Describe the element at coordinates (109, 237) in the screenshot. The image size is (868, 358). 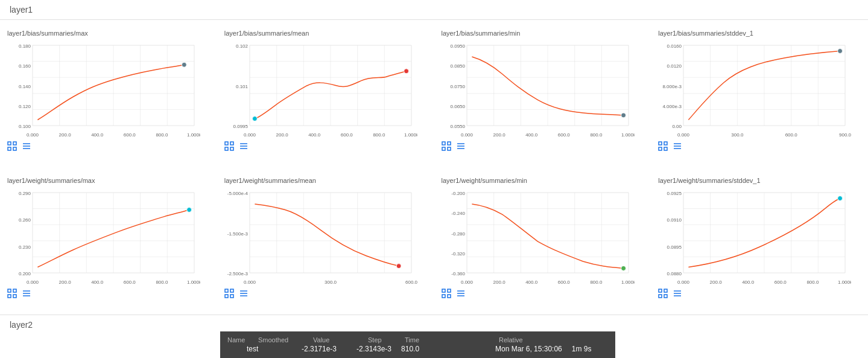
I see `chart-area-weight-max: 0.2900.2600.2300.200 0.000200.0400.0600.…` at that location.